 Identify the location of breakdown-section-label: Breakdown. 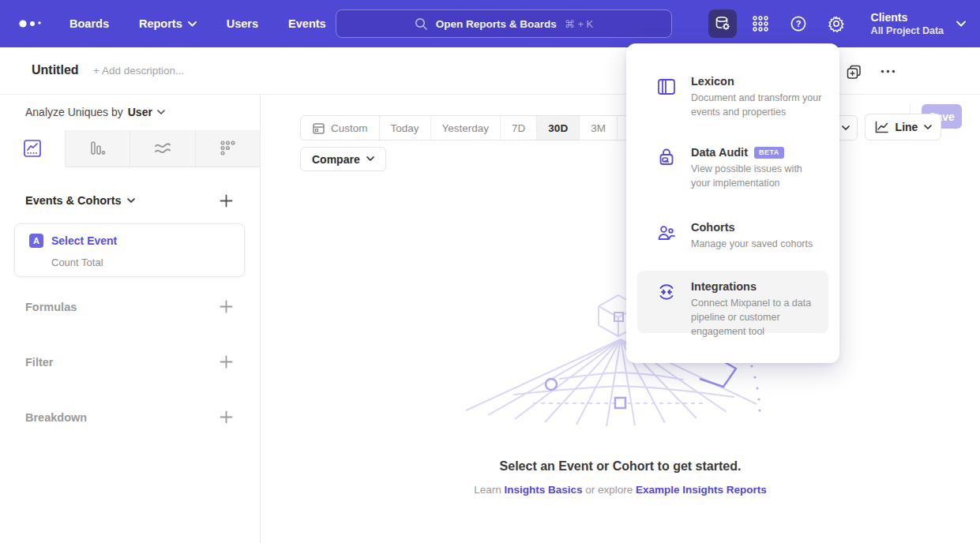
(56, 418).